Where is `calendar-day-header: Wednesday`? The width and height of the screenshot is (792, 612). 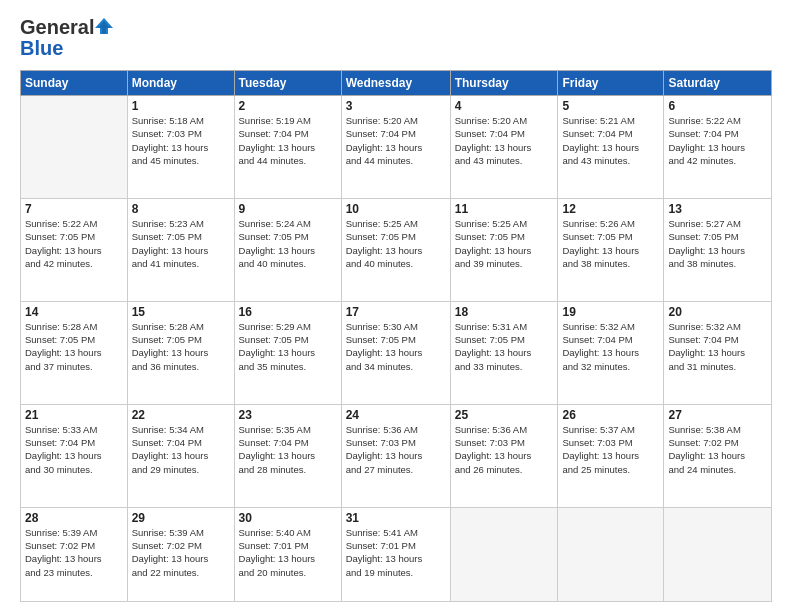
calendar-day-header: Wednesday is located at coordinates (396, 84).